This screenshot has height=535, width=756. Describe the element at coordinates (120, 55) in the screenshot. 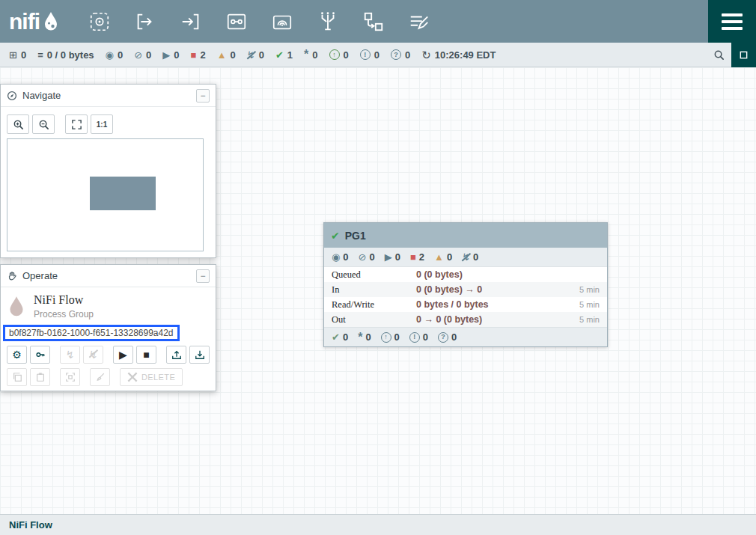

I see `transmitting-count: 0` at that location.